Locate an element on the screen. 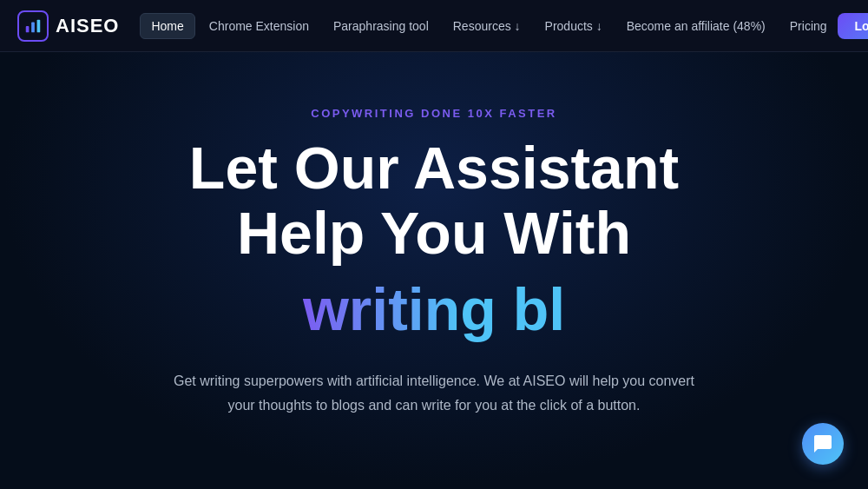  navbar: AISEO Home Chrome Extension Paraphrasing… is located at coordinates (434, 26).